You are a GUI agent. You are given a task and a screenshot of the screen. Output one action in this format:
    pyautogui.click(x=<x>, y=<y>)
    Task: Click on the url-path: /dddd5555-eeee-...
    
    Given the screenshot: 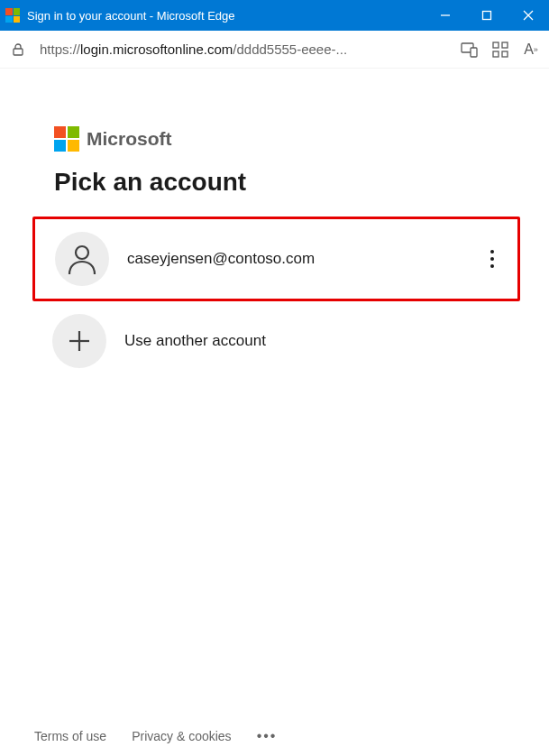 What is the action you would take?
    pyautogui.click(x=290, y=49)
    